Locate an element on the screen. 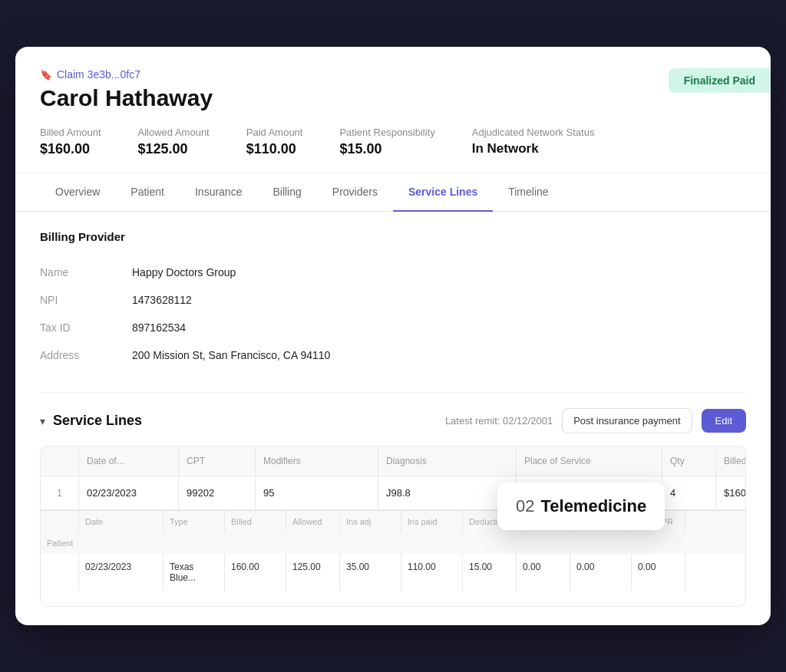  bp-taxid-value: 897162534 is located at coordinates (439, 328).